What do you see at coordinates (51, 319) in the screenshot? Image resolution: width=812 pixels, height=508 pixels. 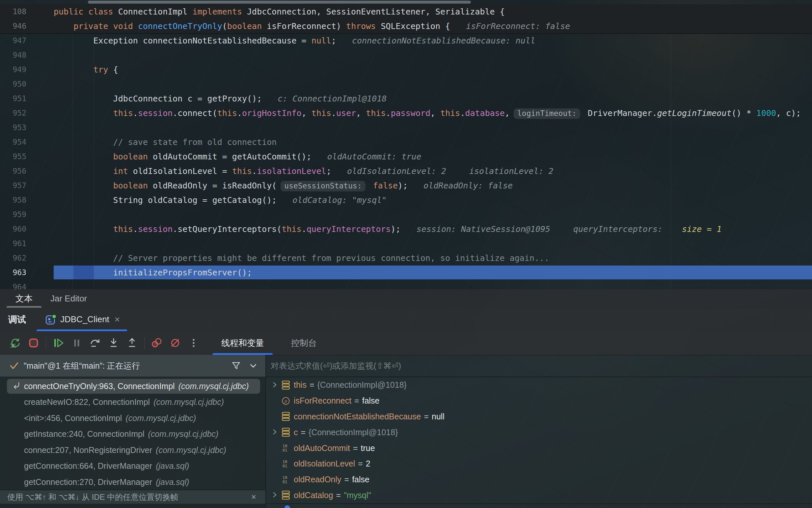 I see `run-console-icon` at bounding box center [51, 319].